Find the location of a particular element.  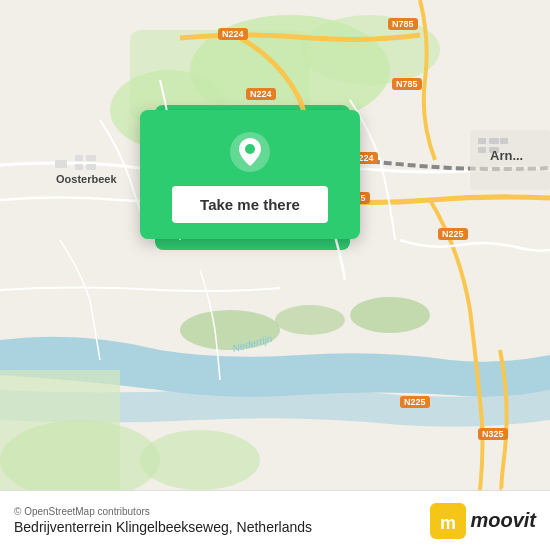

popup-card: Take me there is located at coordinates (250, 174).